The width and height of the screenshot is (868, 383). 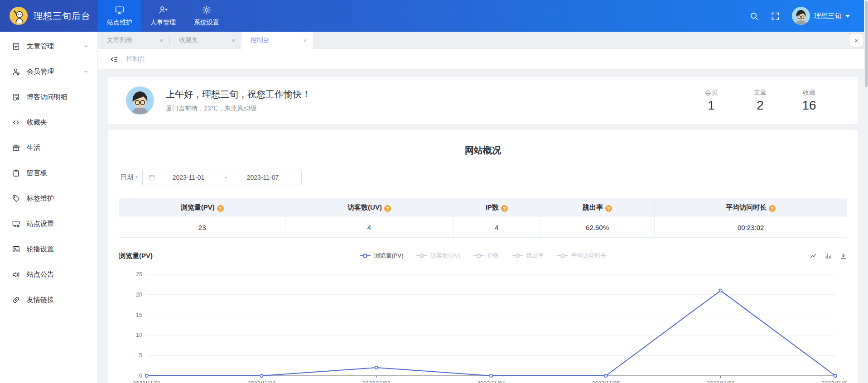 What do you see at coordinates (381, 256) in the screenshot?
I see `legend-item-1: 浏览量(PV)` at bounding box center [381, 256].